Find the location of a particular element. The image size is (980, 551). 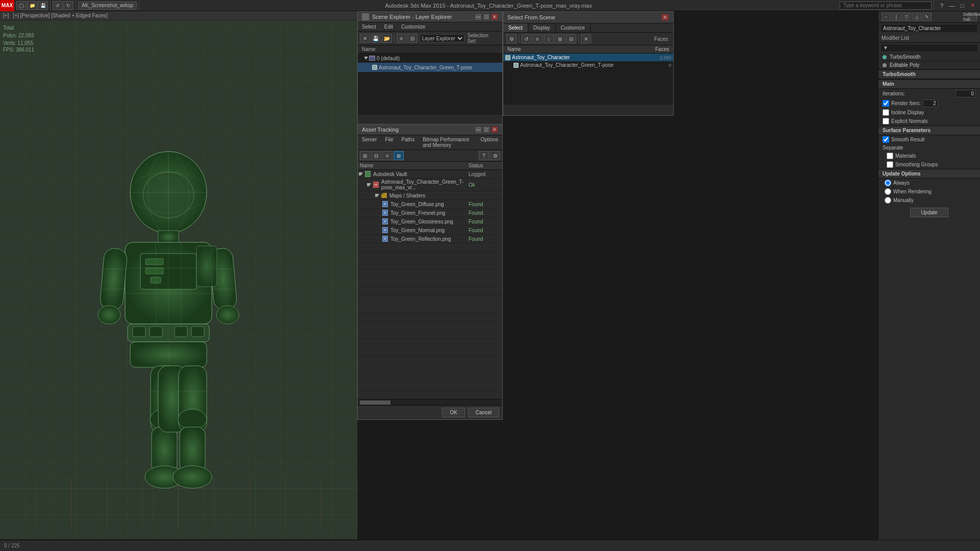

se-restore-btn: □ is located at coordinates (486, 17).